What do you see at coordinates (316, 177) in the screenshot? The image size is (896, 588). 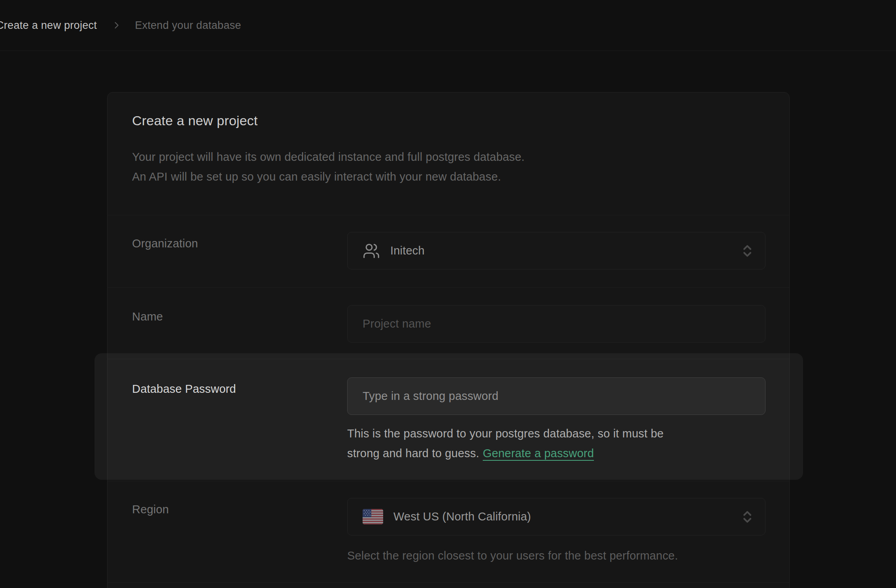 I see `card-description-line2: An API will be set up so you can easily …` at bounding box center [316, 177].